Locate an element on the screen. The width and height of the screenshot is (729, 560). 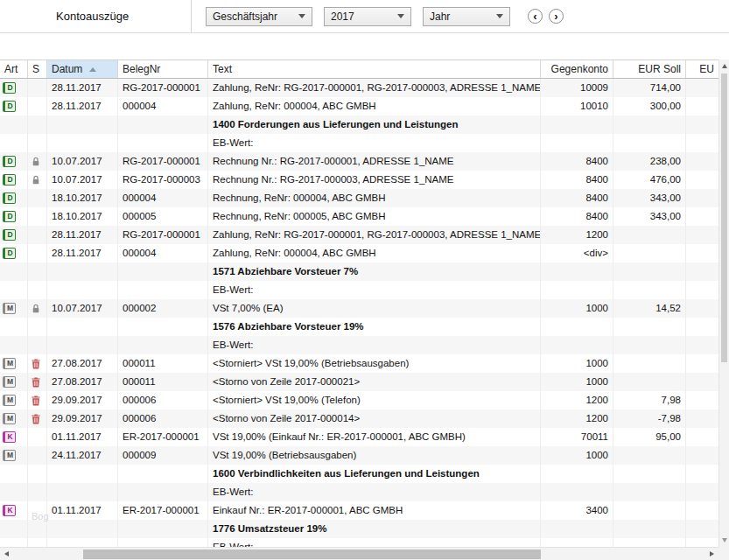
group-row: 1576 Abziehbare Vorsteuer 19% is located at coordinates (359, 327).